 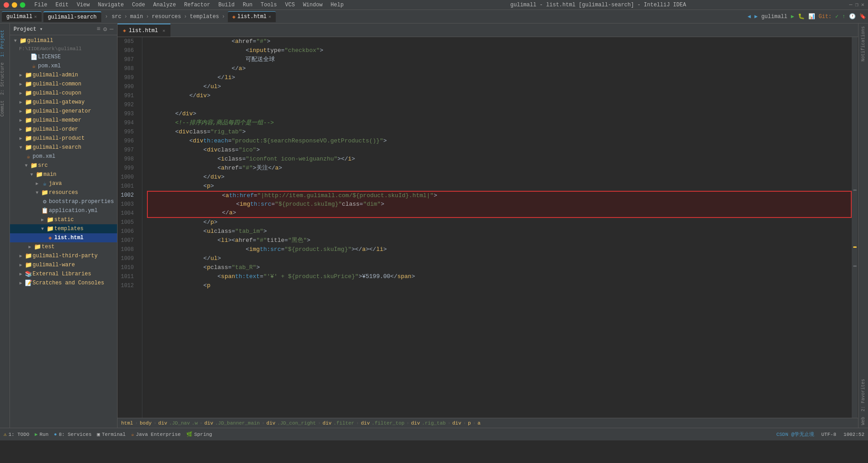 I want to click on services-status: ● 8: Services, so click(x=72, y=435).